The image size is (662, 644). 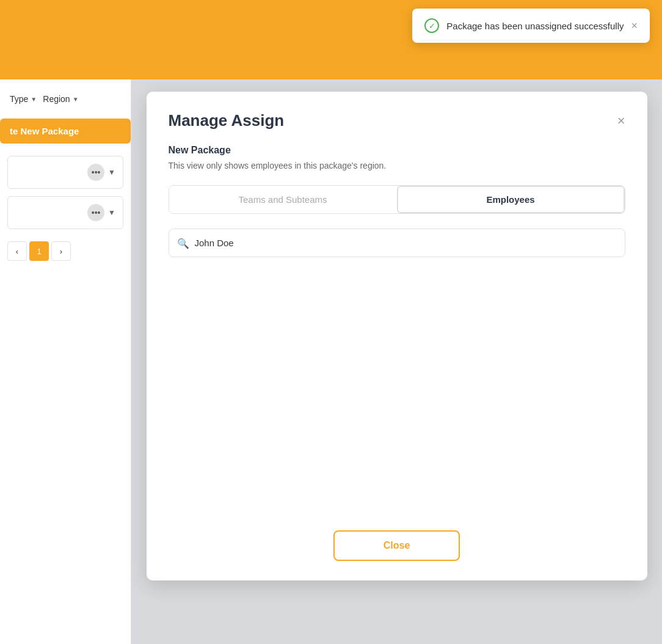 What do you see at coordinates (397, 150) in the screenshot?
I see `dialog-package-name: New Package` at bounding box center [397, 150].